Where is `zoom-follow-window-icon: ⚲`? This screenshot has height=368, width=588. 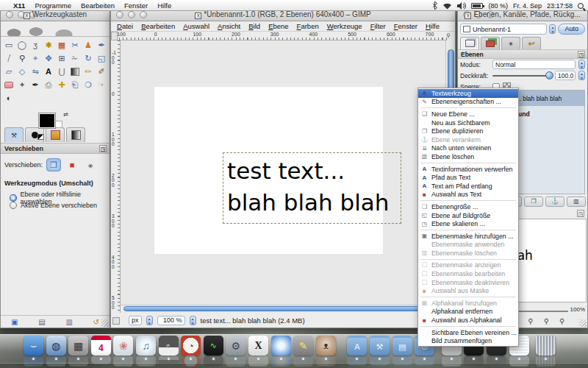
zoom-follow-window-icon: ⚲ is located at coordinates (450, 36).